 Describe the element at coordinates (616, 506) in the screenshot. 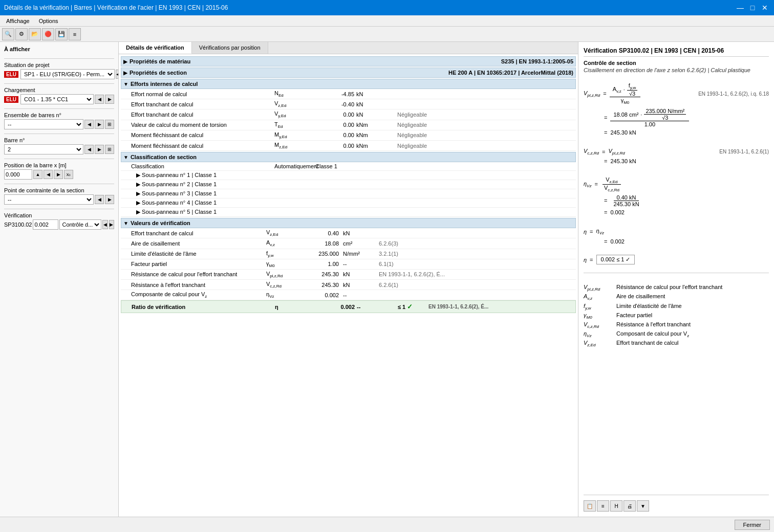

I see `rp-btn-3: H` at that location.